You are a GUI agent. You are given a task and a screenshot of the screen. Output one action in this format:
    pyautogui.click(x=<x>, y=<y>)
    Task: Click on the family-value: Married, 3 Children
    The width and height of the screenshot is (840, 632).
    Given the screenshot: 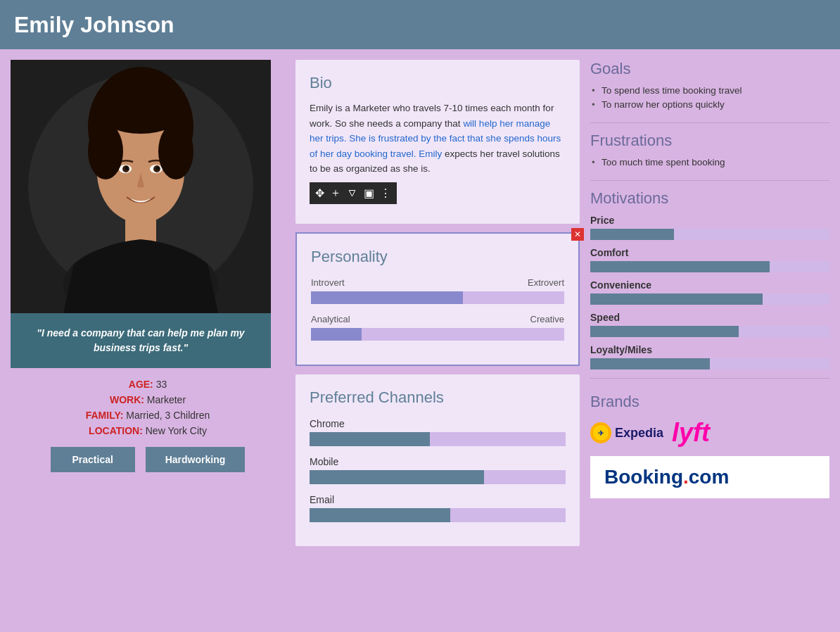 What is the action you would take?
    pyautogui.click(x=167, y=415)
    